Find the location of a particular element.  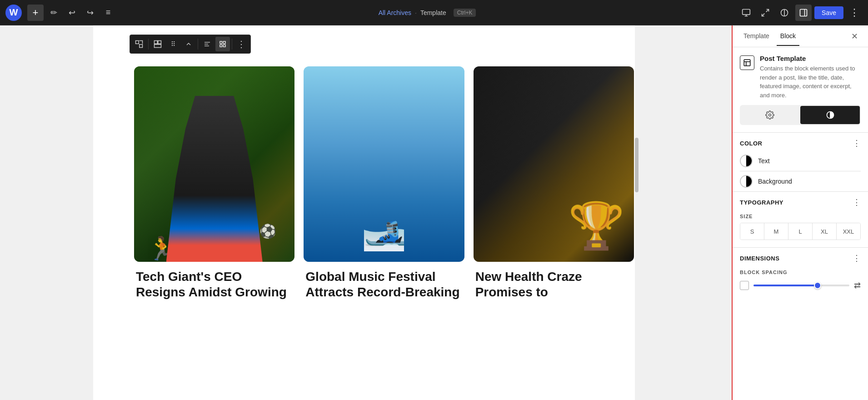

spacing-track is located at coordinates (802, 285).